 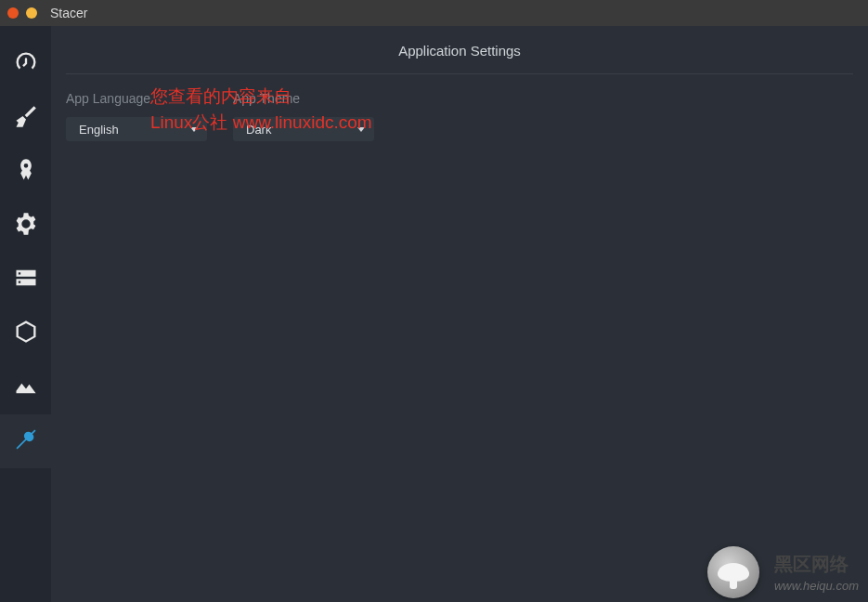 I want to click on app-title: Stacer, so click(x=69, y=13).